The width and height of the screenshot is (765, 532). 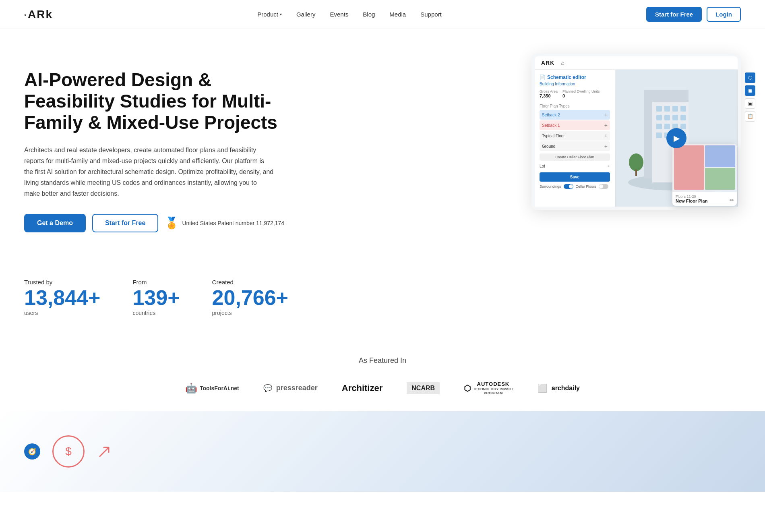 I want to click on featured-autodesk: ⬡ AUTODESK TECHNOLOGY IMPACT PROGRAM, so click(x=489, y=388).